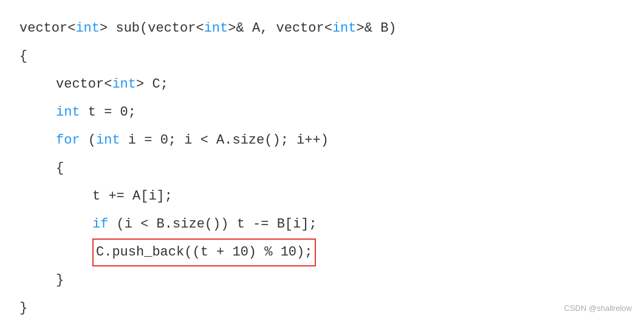  I want to click on text-static: (, so click(88, 140).